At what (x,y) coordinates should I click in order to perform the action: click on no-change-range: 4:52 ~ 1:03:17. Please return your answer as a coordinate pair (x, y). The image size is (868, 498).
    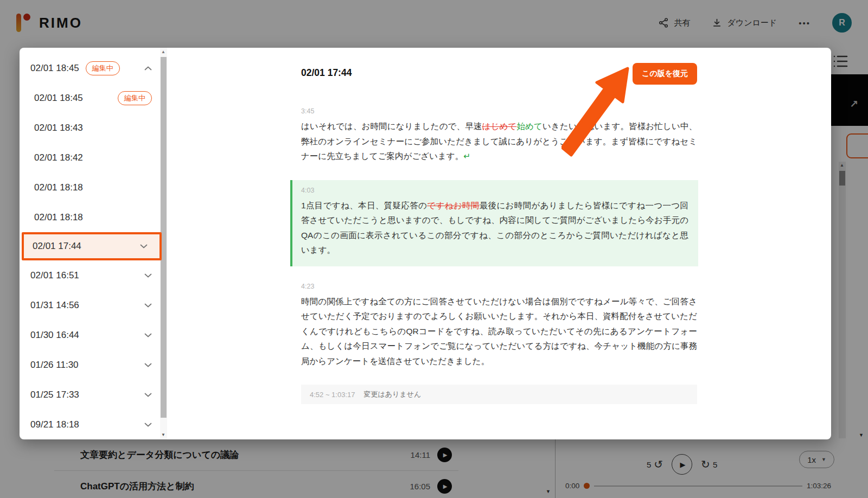
    Looking at the image, I should click on (333, 395).